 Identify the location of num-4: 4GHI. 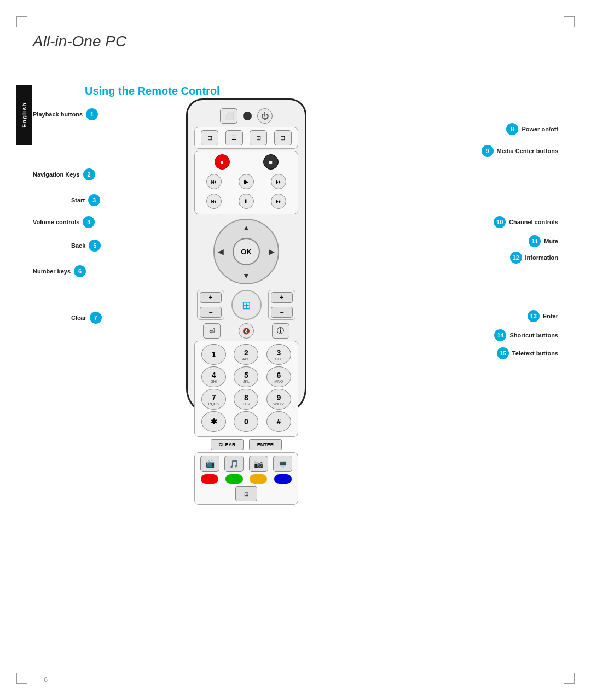
(213, 377).